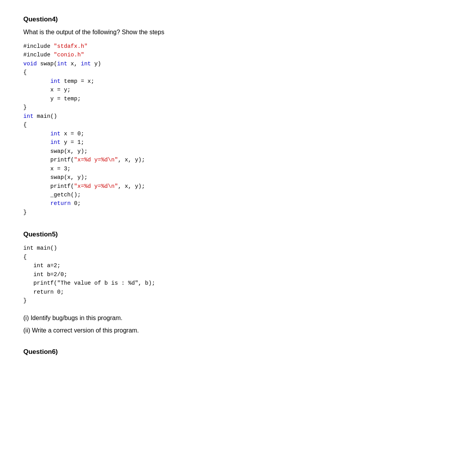  I want to click on code-line: int y = 1;, so click(225, 142).